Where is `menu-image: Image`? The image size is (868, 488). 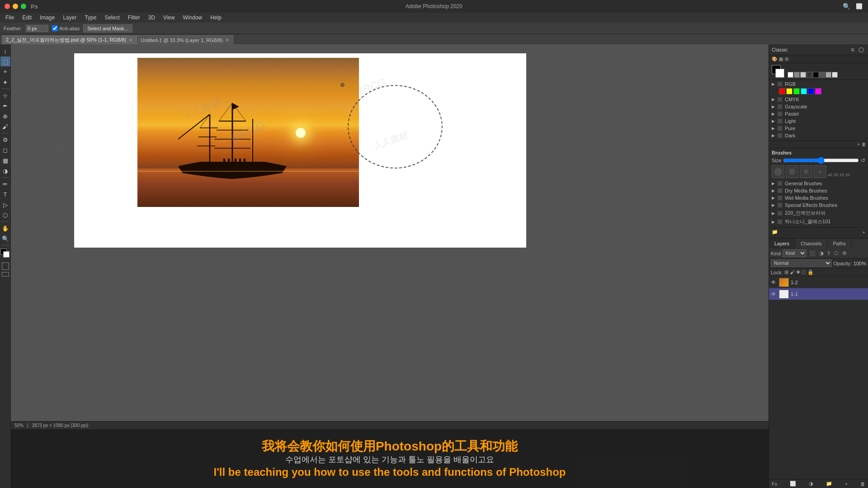 menu-image: Image is located at coordinates (47, 18).